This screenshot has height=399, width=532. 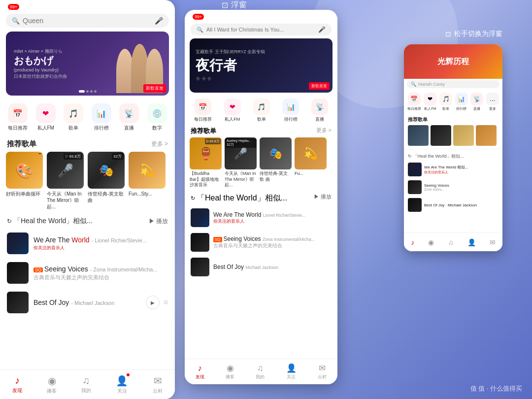 I want to click on rp-song-3: Best Of Joy · Michael Jackson, so click(x=453, y=205).